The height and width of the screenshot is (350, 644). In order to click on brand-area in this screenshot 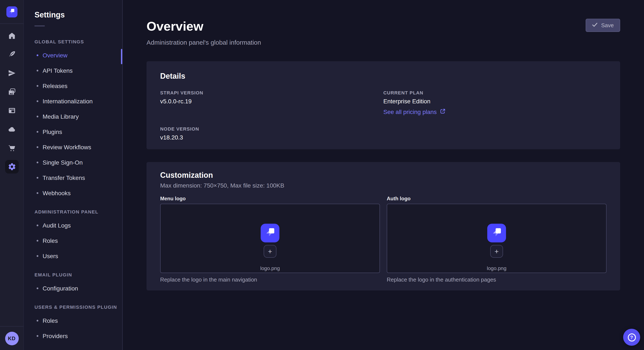, I will do `click(12, 12)`.